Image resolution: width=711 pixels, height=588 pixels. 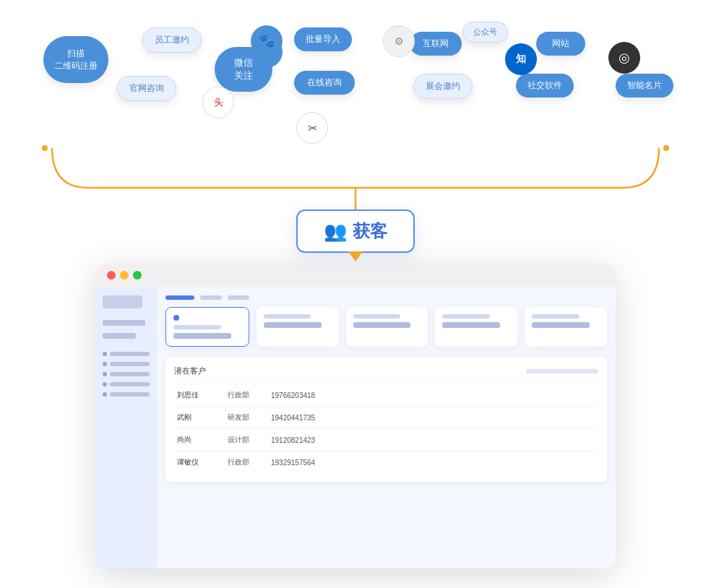 What do you see at coordinates (76, 59) in the screenshot?
I see `bubble-scan-qr: 扫描二维码注册` at bounding box center [76, 59].